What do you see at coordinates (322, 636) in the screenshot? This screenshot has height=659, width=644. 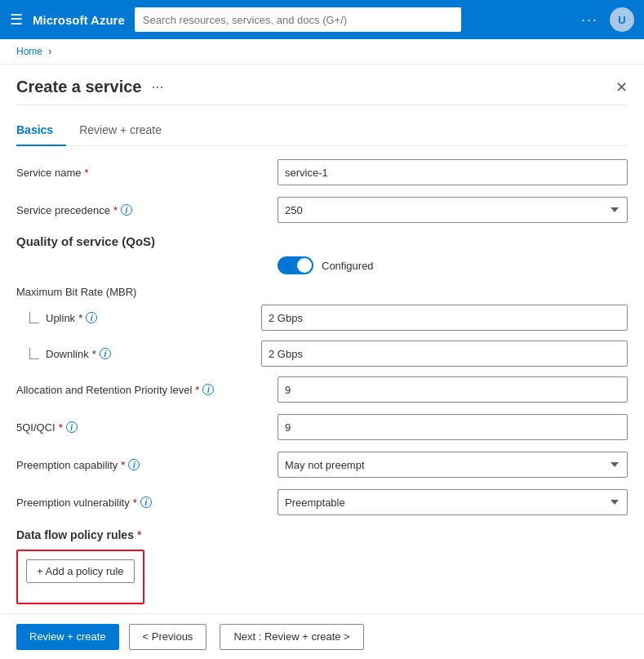 I see `bottom-bar: Review + create < Previous Next` at bounding box center [322, 636].